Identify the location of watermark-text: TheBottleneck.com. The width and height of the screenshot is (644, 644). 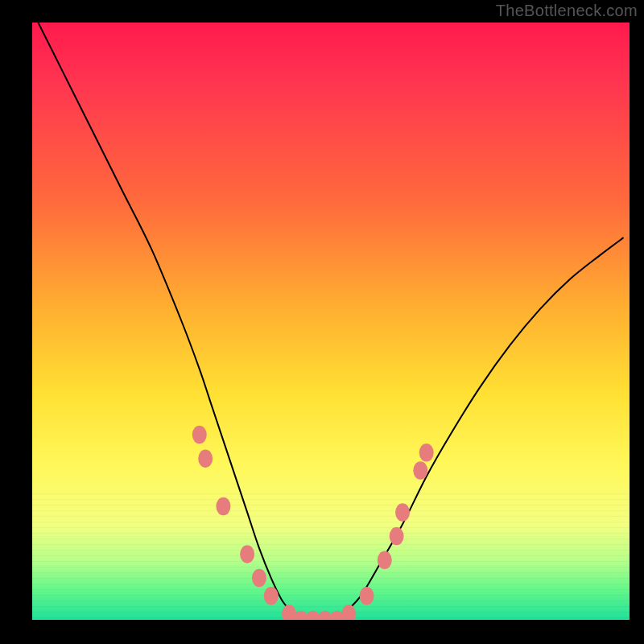
(567, 11).